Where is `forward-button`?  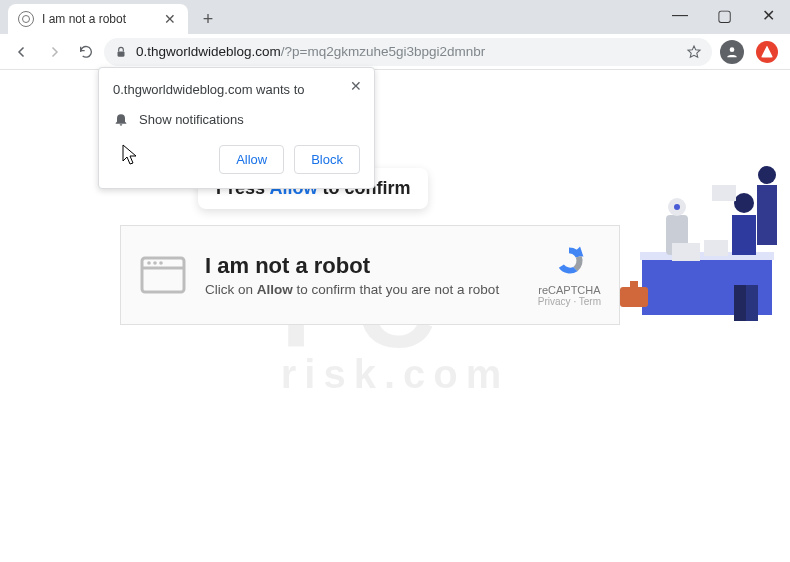 forward-button is located at coordinates (54, 52).